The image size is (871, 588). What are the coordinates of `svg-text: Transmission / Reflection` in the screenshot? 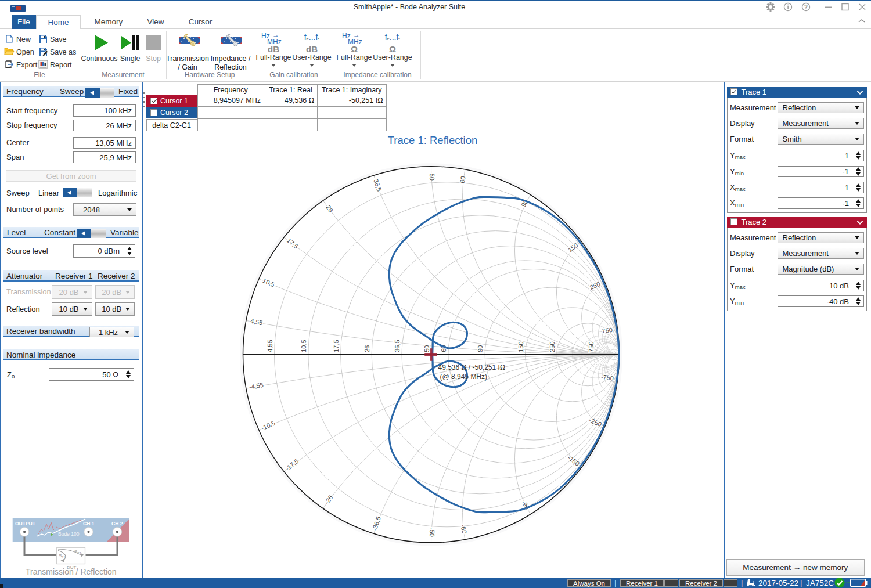 It's located at (71, 572).